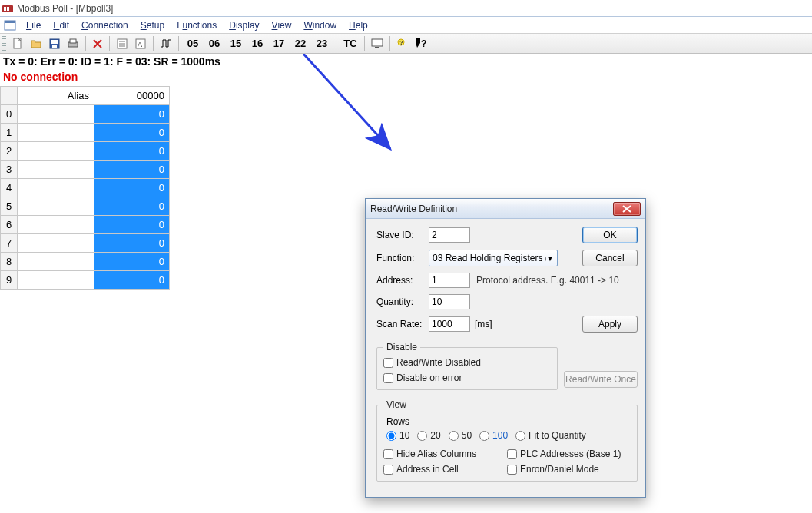 Image resolution: width=812 pixels, height=513 pixels. What do you see at coordinates (550, 258) in the screenshot?
I see `chevron-down-icon: ▼` at bounding box center [550, 258].